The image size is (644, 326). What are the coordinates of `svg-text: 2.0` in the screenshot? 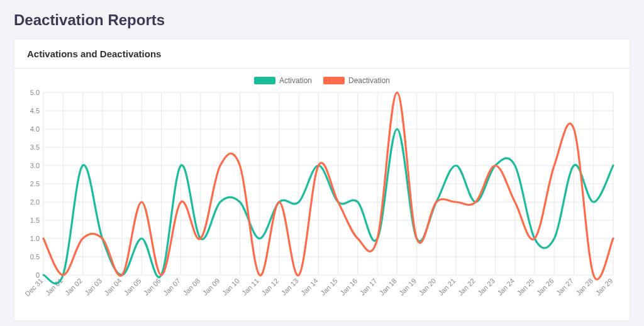 It's located at (35, 202).